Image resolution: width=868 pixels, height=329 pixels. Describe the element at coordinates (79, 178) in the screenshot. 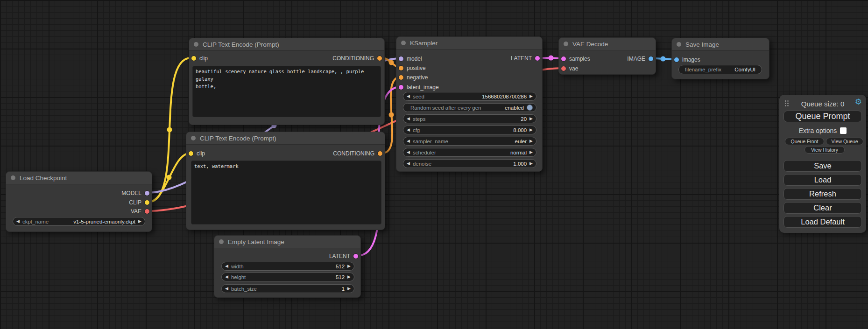

I see `node-title-bar: Load Checkpoint` at that location.